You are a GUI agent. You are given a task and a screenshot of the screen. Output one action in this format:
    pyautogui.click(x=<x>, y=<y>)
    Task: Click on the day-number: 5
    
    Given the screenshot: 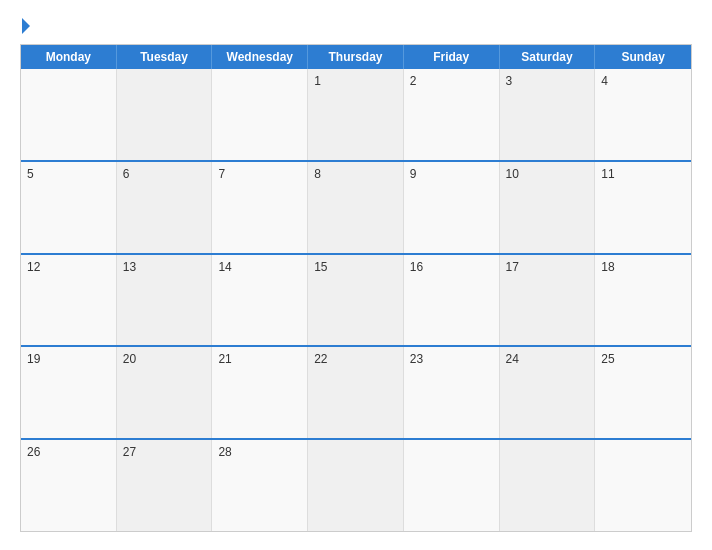 What is the action you would take?
    pyautogui.click(x=68, y=174)
    